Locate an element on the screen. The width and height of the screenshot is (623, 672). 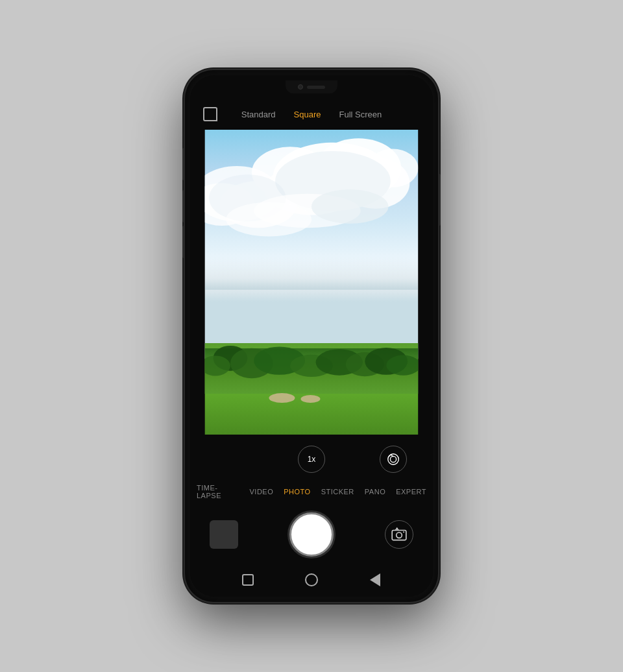
nav-back-button is located at coordinates (375, 580).